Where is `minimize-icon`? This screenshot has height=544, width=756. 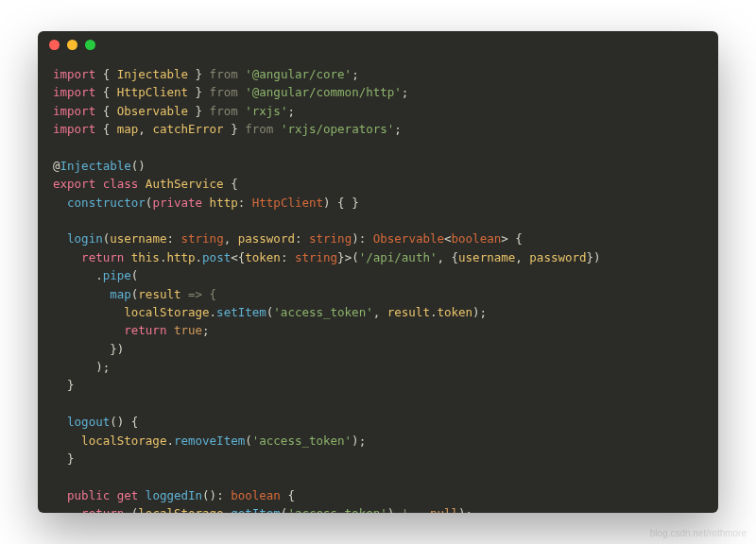 minimize-icon is located at coordinates (72, 45).